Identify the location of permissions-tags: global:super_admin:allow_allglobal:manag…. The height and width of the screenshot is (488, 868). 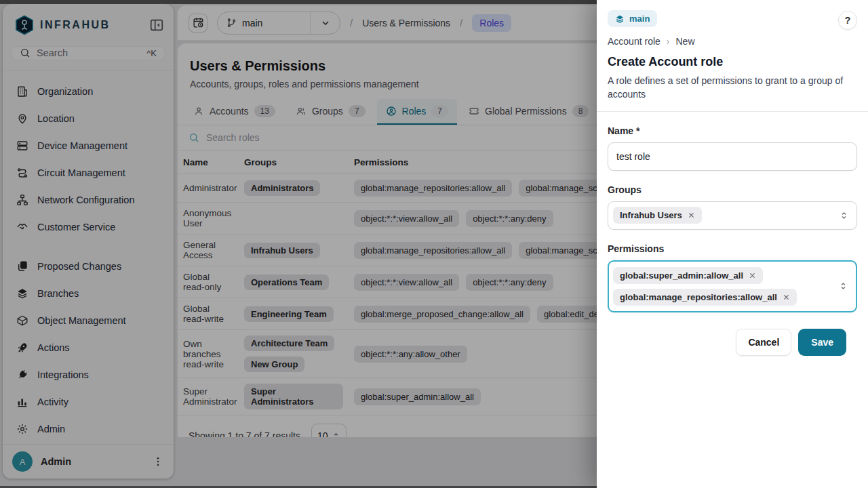
(705, 286).